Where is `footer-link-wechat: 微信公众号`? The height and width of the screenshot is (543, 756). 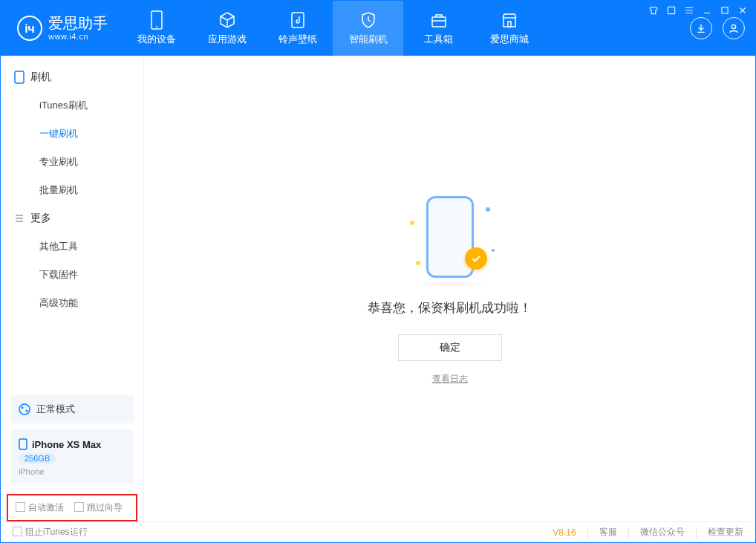 footer-link-wechat: 微信公众号 is located at coordinates (662, 532).